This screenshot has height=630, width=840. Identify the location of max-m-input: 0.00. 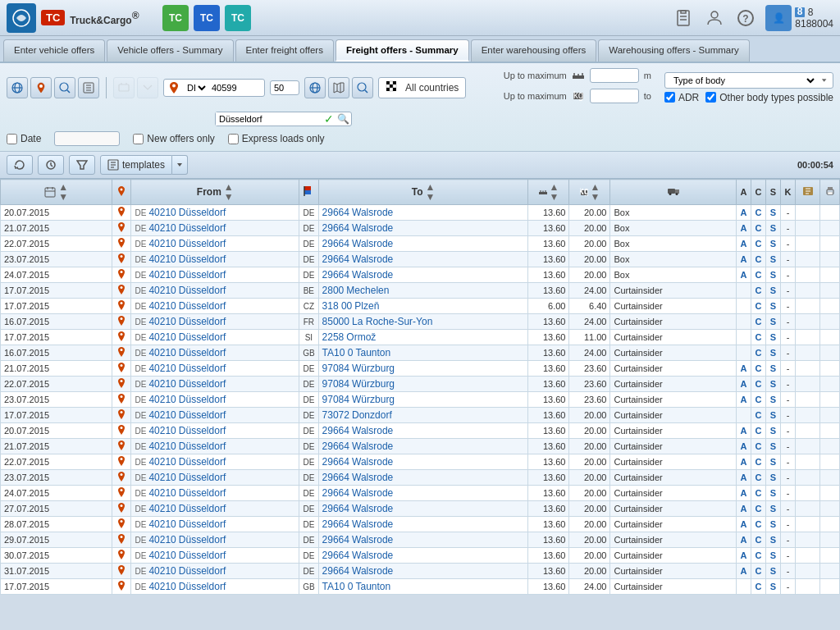
(614, 75).